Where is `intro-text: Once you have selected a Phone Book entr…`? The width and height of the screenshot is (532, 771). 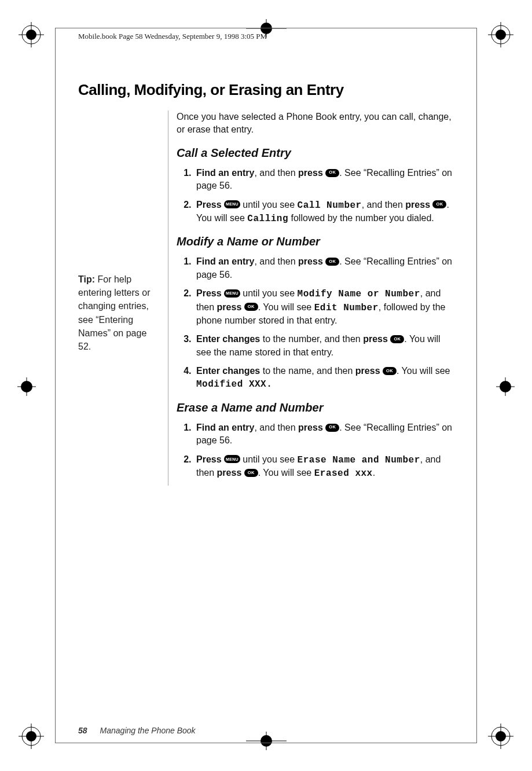 intro-text: Once you have selected a Phone Book entr… is located at coordinates (315, 124).